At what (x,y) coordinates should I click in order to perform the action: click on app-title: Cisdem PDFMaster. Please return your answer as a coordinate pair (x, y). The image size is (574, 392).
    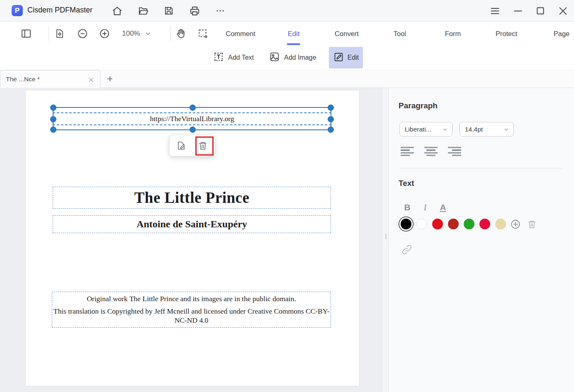
    Looking at the image, I should click on (60, 10).